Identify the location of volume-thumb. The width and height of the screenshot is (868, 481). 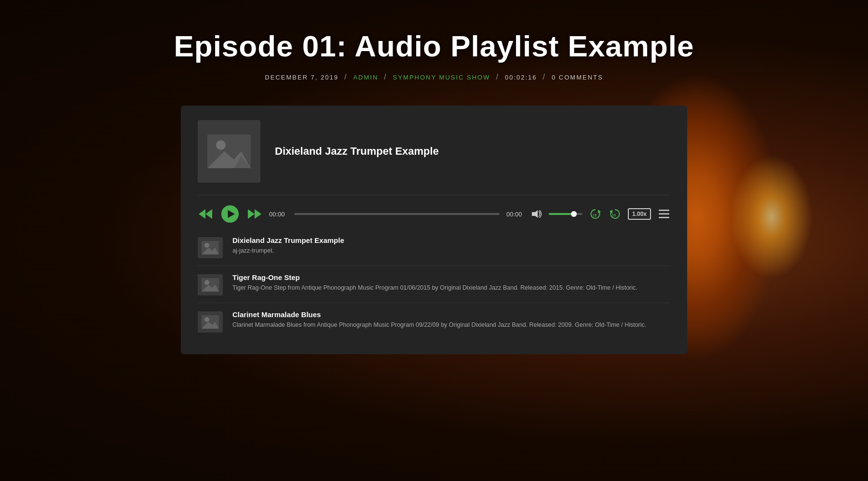
(574, 214).